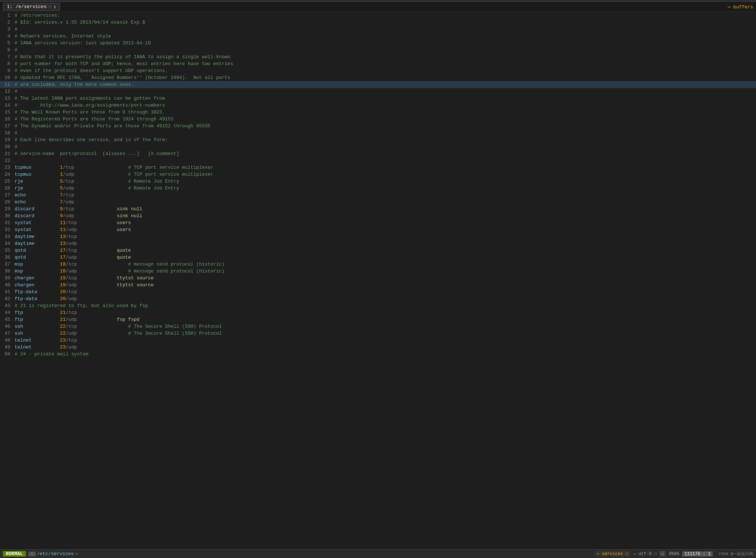  I want to click on line-19: 19# Each line describes one service, and…, so click(378, 140).